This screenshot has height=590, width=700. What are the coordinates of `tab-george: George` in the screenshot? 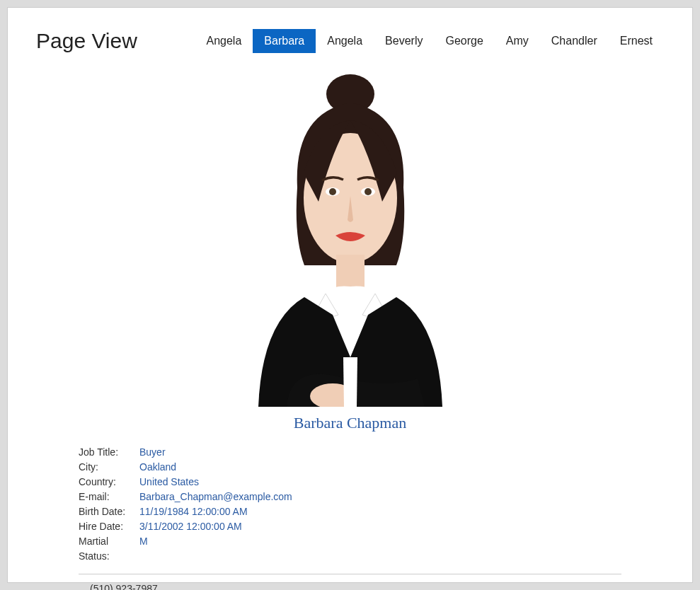 It's located at (464, 41).